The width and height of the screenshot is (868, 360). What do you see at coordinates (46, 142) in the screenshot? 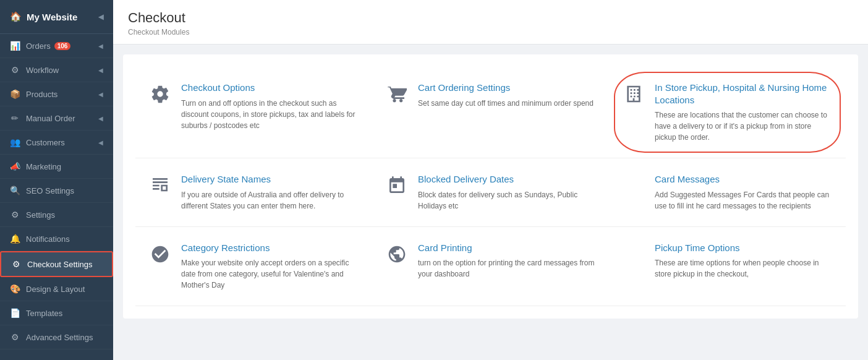
I see `sidebar-label-customers: Customers` at bounding box center [46, 142].